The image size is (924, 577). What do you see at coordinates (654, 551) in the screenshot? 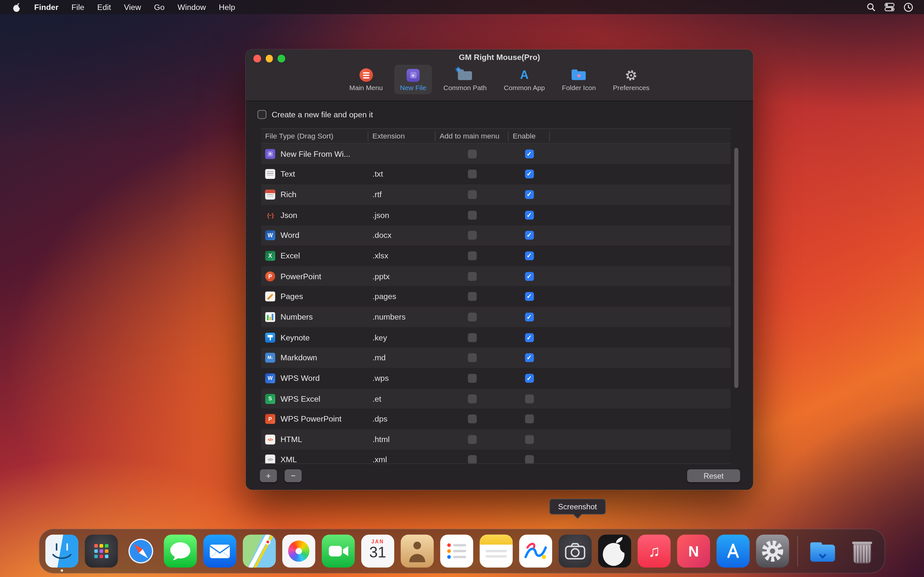
I see `dock-item-music: ♫` at bounding box center [654, 551].